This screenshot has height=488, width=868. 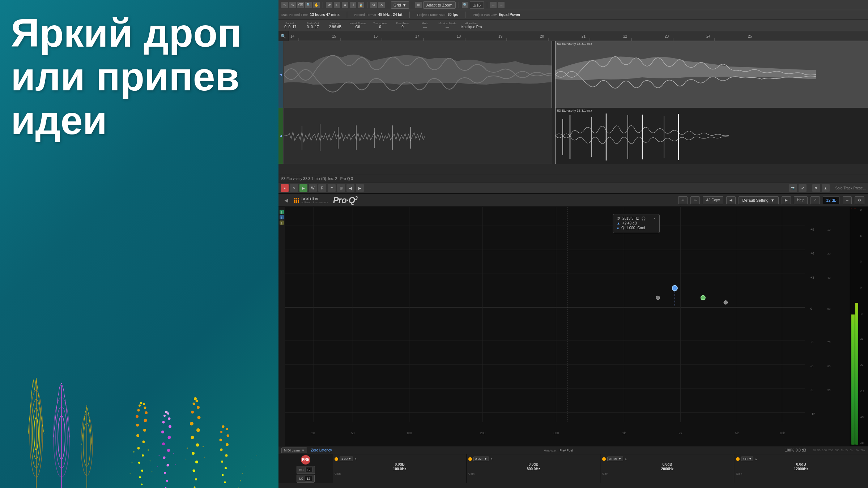 What do you see at coordinates (851, 188) in the screenshot?
I see `solo-track-label: Solo Track Prese...` at bounding box center [851, 188].